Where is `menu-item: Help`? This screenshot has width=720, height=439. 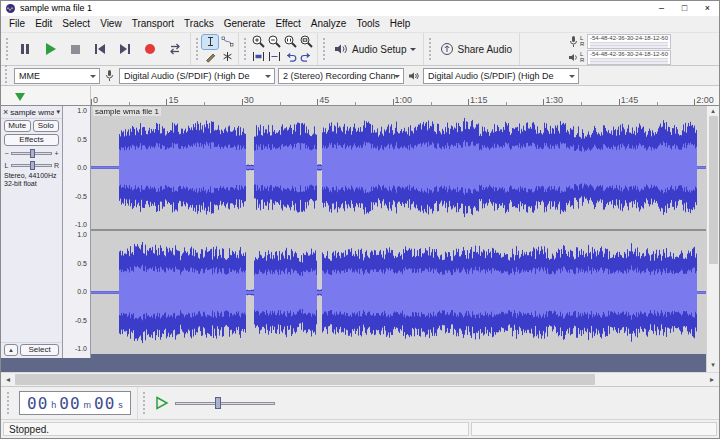 menu-item: Help is located at coordinates (400, 24).